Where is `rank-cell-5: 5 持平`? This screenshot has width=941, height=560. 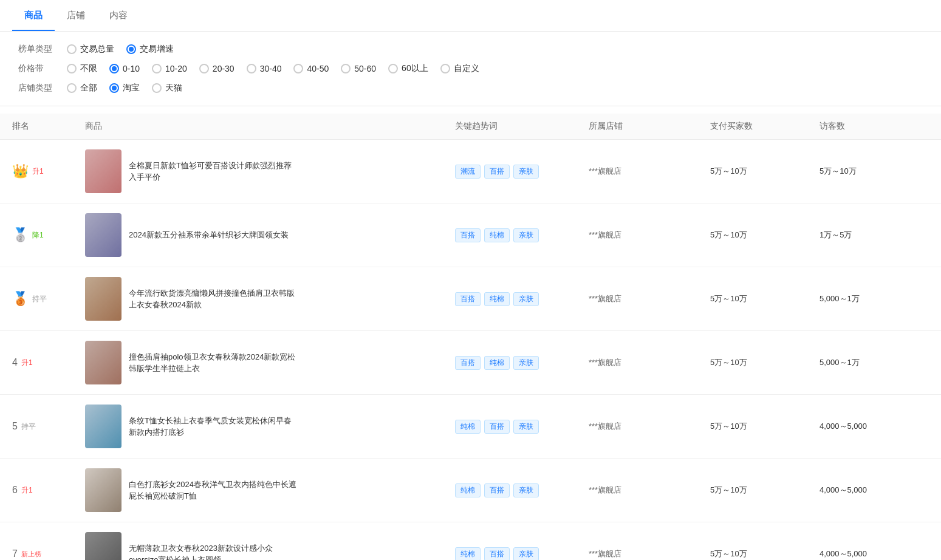 rank-cell-5: 5 持平 is located at coordinates (49, 426).